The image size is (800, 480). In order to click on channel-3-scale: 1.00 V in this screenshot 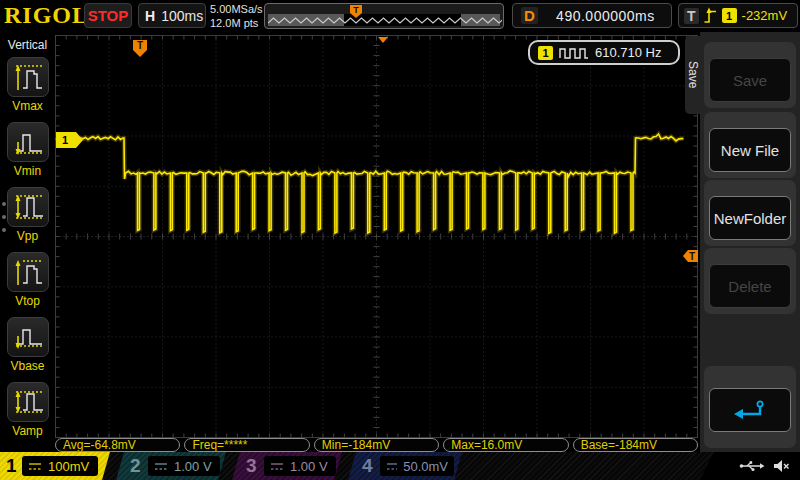, I will do `click(309, 466)`.